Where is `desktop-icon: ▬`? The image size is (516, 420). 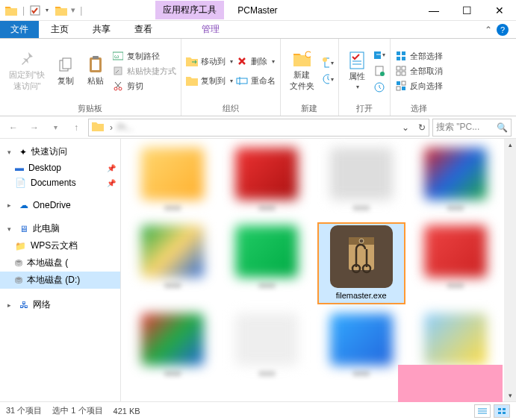 desktop-icon: ▬ is located at coordinates (19, 168).